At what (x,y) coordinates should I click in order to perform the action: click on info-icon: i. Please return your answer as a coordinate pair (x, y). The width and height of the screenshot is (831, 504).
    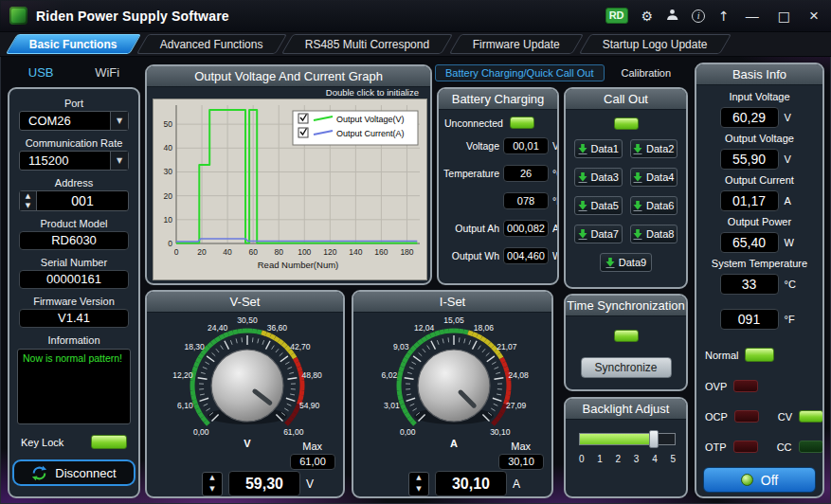
    Looking at the image, I should click on (698, 16).